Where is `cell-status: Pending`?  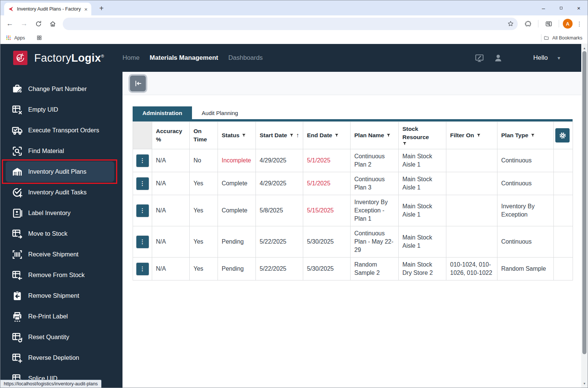
cell-status: Pending is located at coordinates (237, 269).